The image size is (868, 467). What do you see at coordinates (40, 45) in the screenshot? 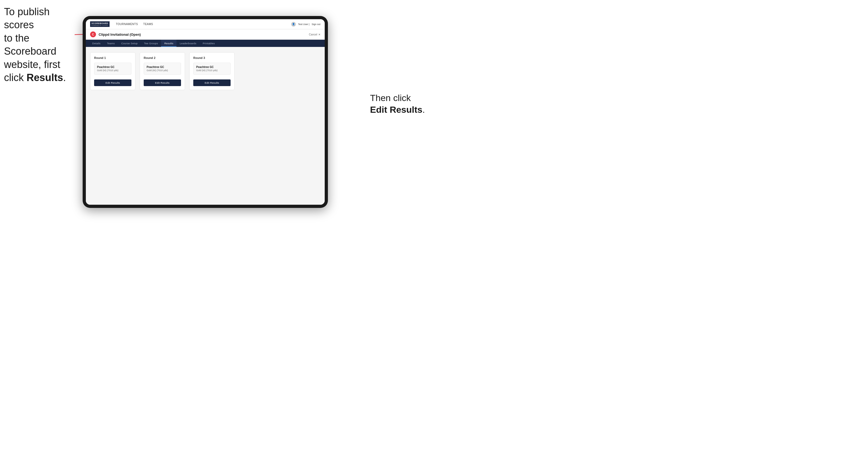
I see `instruction-left: To publish scores to the Scoreboard webs…` at bounding box center [40, 45].